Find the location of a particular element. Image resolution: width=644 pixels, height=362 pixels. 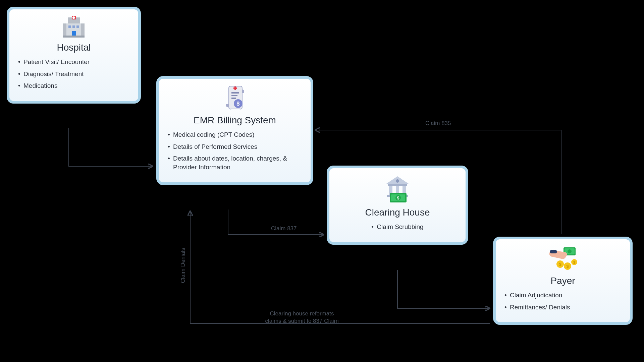

node-items: Claim Adjudication Remittances/ Denials is located at coordinates (563, 301).